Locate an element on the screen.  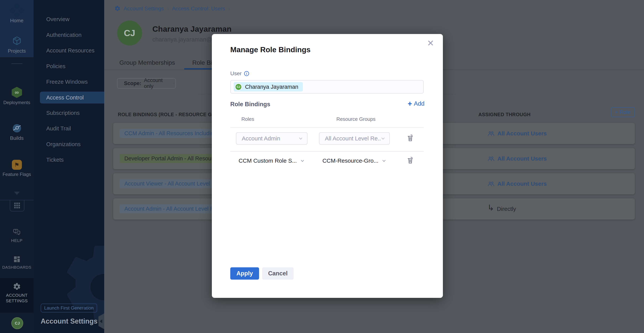
cancel-button: Cancel is located at coordinates (278, 273).